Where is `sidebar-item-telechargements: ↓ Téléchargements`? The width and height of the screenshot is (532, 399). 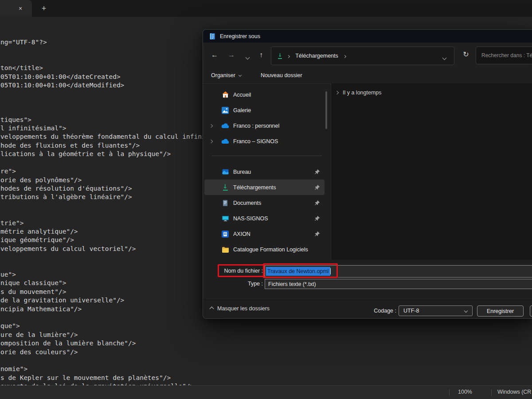
sidebar-item-telechargements: ↓ Téléchargements is located at coordinates (264, 187).